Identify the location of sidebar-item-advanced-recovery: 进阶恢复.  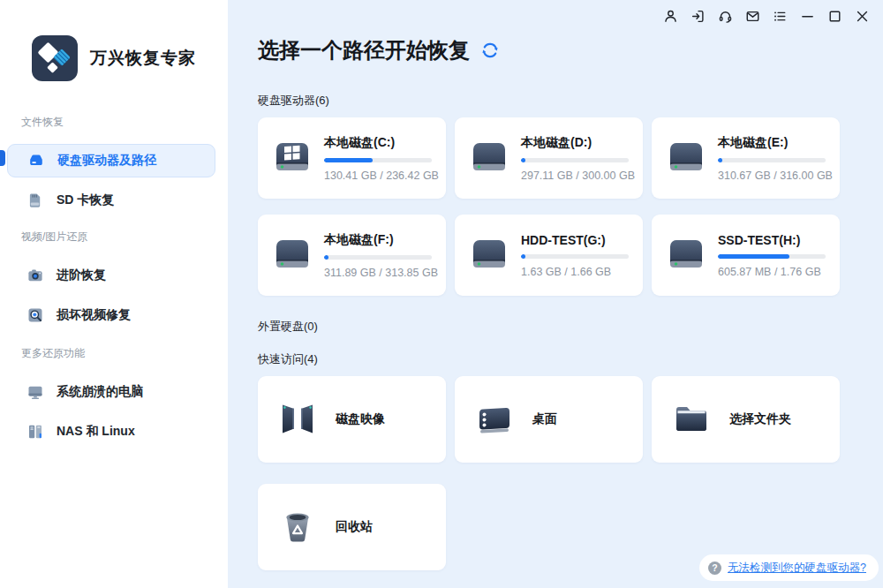
(111, 275).